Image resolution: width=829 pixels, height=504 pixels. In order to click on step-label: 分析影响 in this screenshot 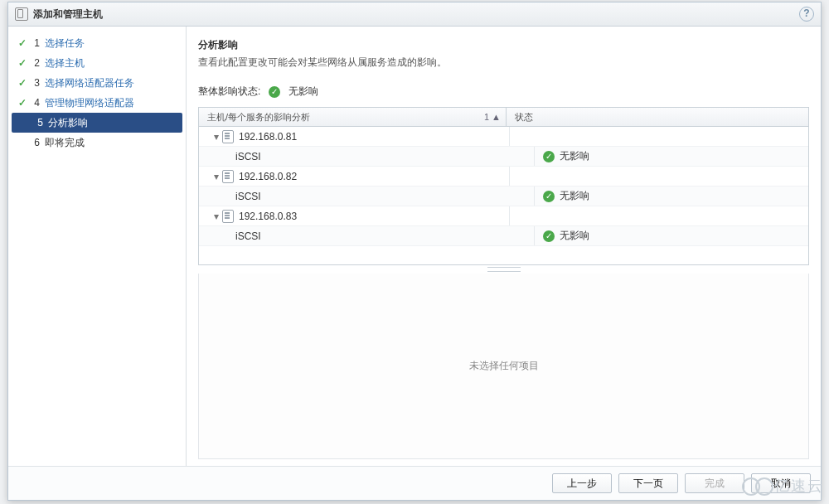, I will do `click(68, 123)`.